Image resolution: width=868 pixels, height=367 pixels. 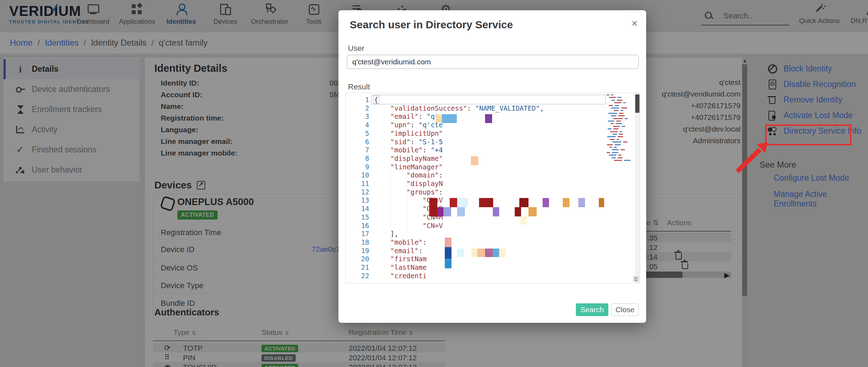 What do you see at coordinates (359, 226) in the screenshot?
I see `line-number: 16` at bounding box center [359, 226].